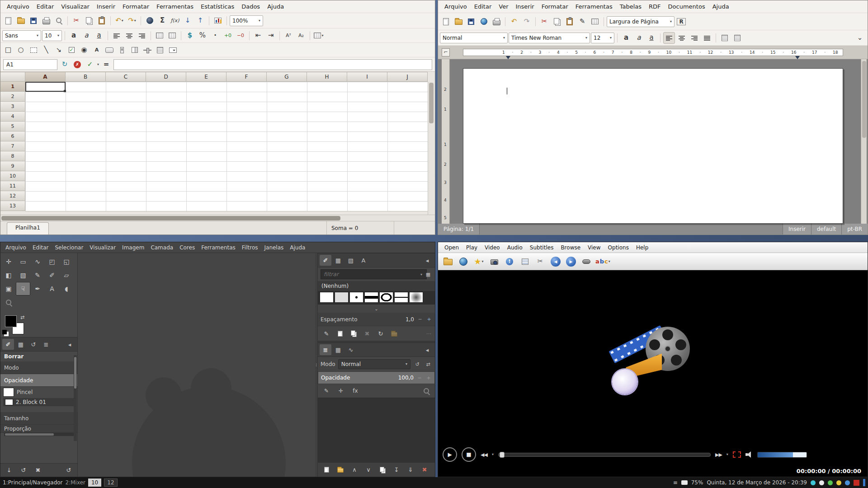  Describe the element at coordinates (95, 483) in the screenshot. I see `workspace-10: 10` at that location.